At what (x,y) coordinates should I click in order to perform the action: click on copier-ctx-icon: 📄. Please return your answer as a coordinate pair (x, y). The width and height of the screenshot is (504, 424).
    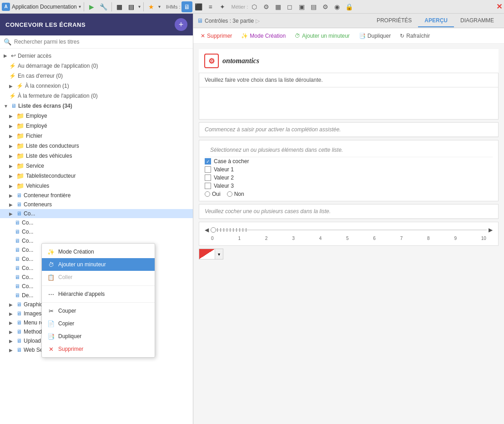
    Looking at the image, I should click on (51, 324).